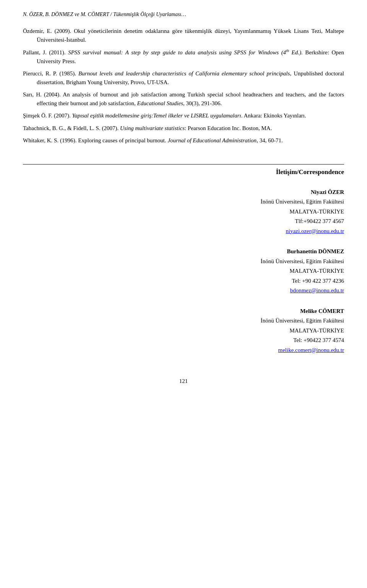  Describe the element at coordinates (184, 35) in the screenshot. I see `reference-ozdemir: Özdemir, E. (2009). Okul yöneticilerinin…` at that location.